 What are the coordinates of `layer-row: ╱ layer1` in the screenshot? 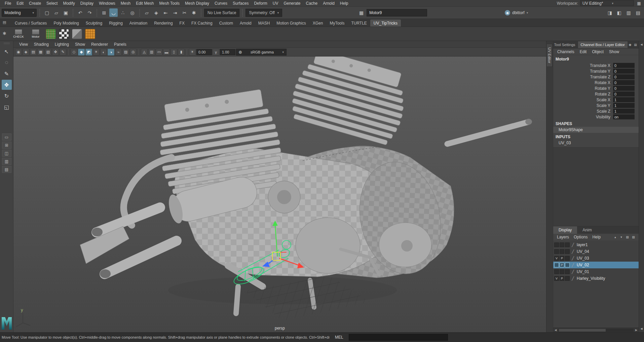 It's located at (596, 245).